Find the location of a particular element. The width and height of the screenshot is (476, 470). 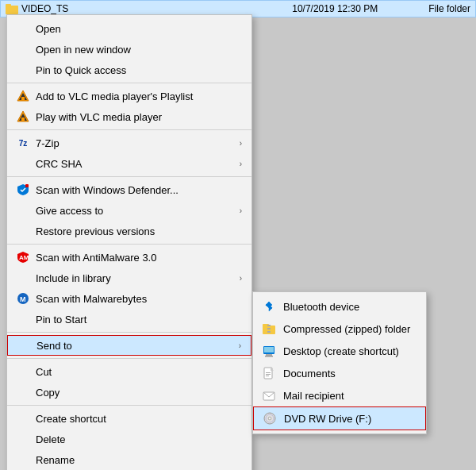

menu-item-scan-malwarebytes: M Scan with Malwarebytes is located at coordinates (129, 299).